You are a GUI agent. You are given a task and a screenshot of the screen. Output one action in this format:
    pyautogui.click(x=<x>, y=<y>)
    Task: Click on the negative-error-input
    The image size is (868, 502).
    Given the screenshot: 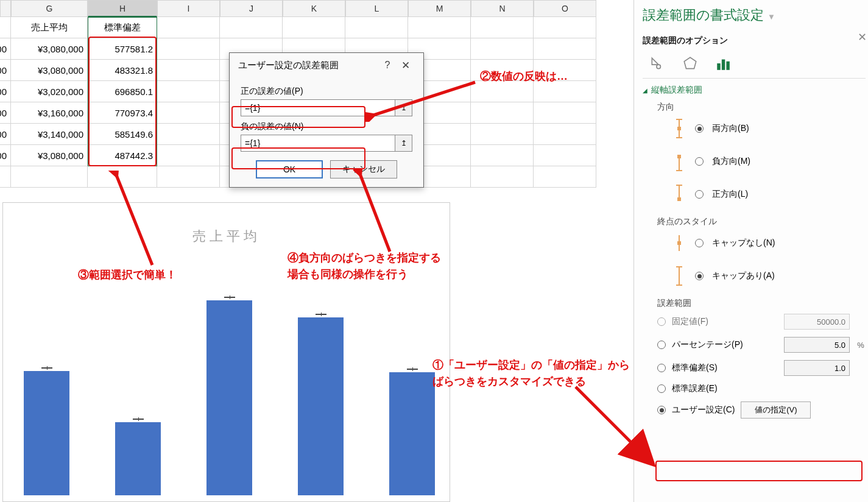 What is the action you would take?
    pyautogui.click(x=318, y=143)
    